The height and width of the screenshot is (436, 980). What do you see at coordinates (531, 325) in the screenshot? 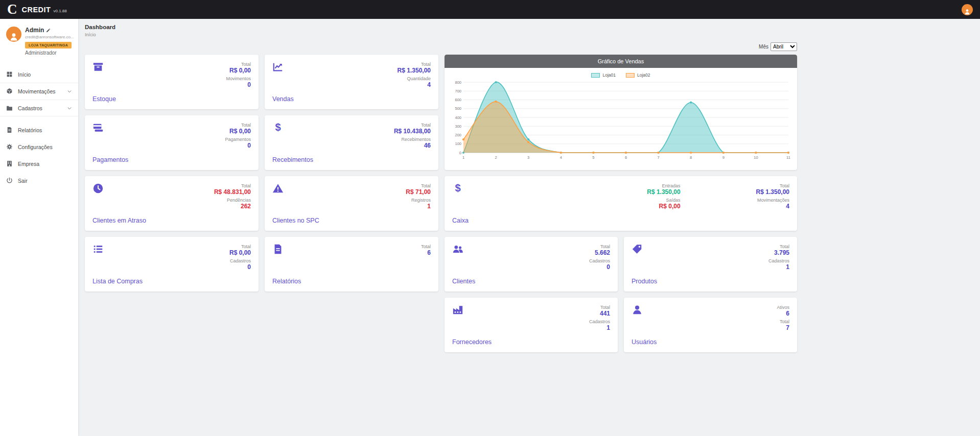
I see `card-fornecedores: Fornecedores Total 441 Cadastros 1` at bounding box center [531, 325].